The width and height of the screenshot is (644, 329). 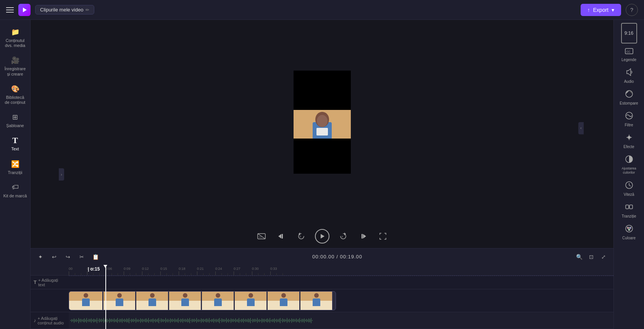 I want to click on add-audio-button: + Adăugați conținut audio, so click(x=52, y=321).